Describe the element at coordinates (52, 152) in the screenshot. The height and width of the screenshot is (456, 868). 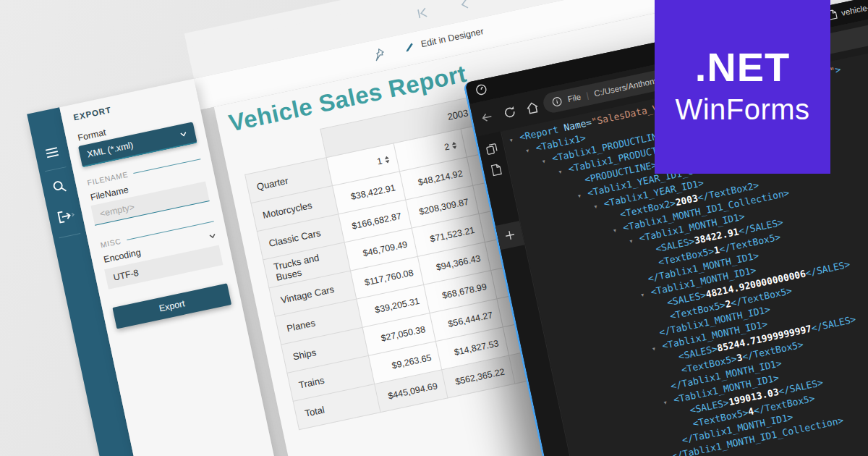
I see `menu-button` at that location.